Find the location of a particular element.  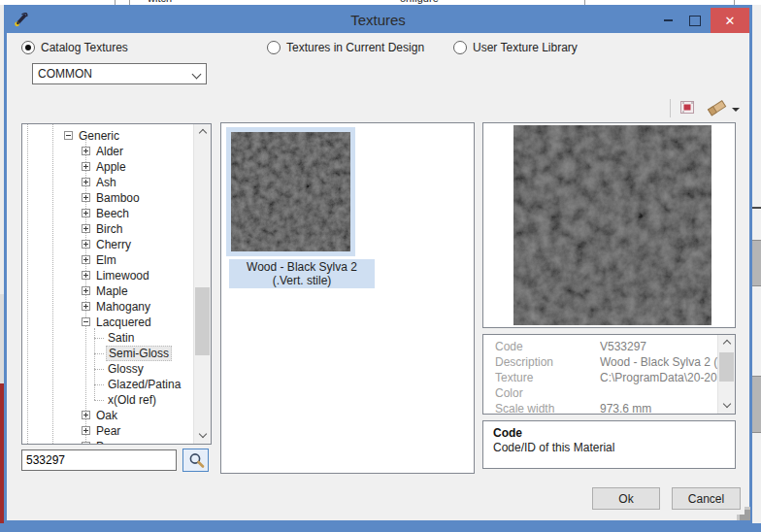

radio-label: Textures in Current Design is located at coordinates (355, 48).